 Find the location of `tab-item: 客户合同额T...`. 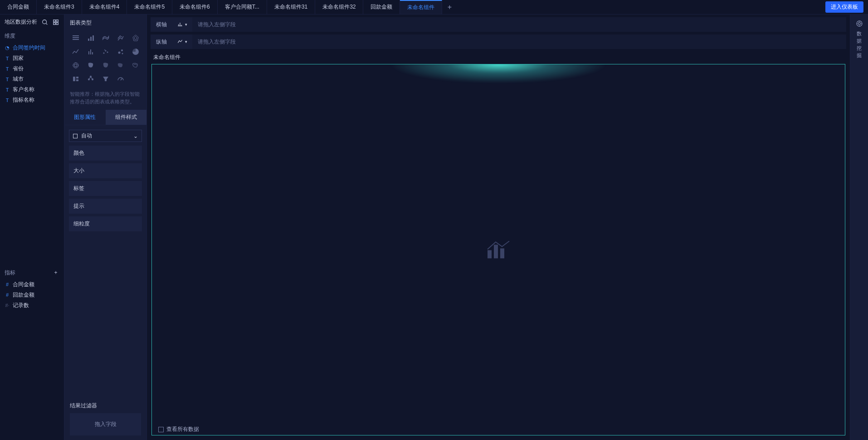

tab-item: 客户合同额T... is located at coordinates (242, 7).